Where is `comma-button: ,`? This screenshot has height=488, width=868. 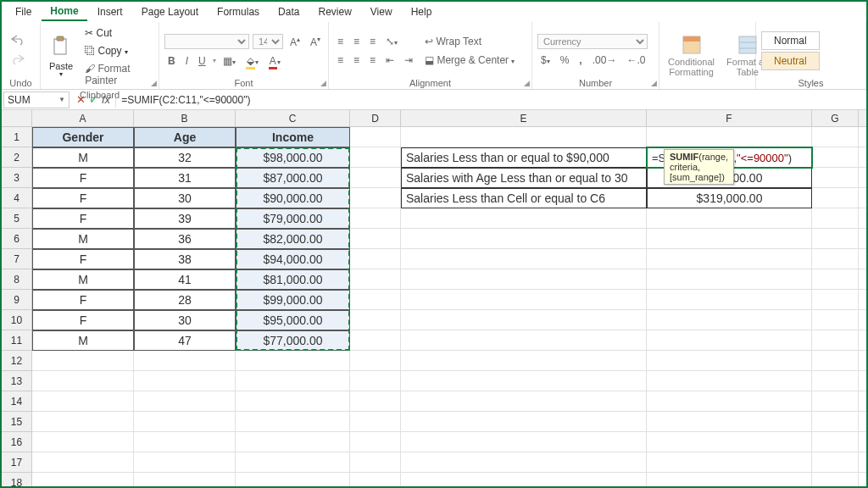 comma-button: , is located at coordinates (580, 60).